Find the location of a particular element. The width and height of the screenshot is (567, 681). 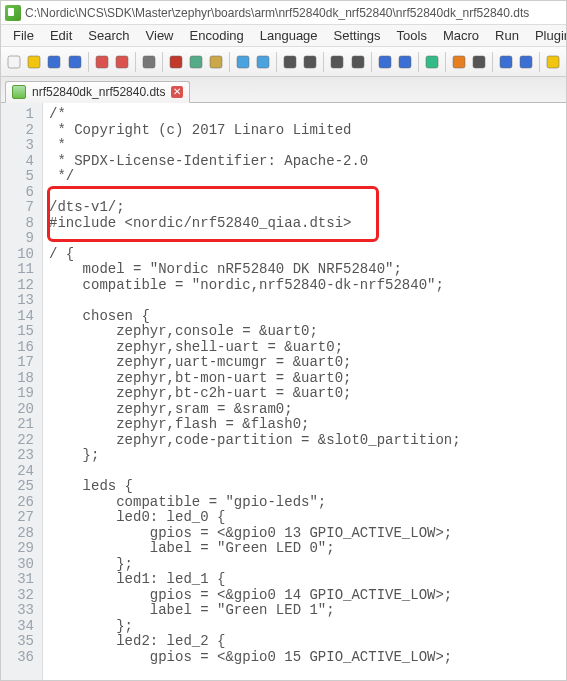

replace-icon is located at coordinates (310, 62).